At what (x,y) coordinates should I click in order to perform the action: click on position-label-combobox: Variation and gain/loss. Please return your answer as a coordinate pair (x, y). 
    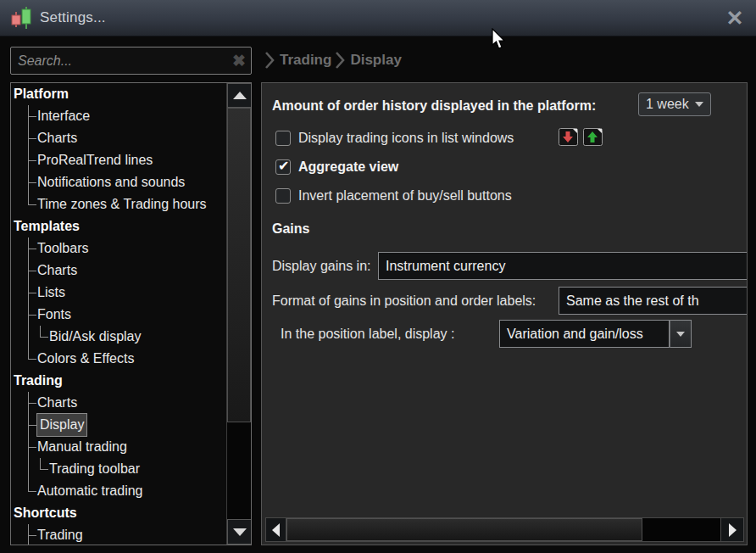
    Looking at the image, I should click on (585, 334).